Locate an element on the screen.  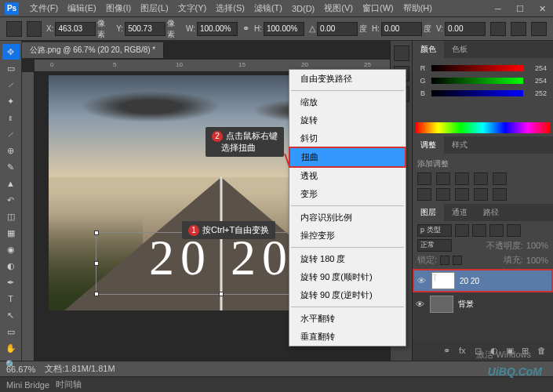
commit-transform-button is located at coordinates (539, 29).